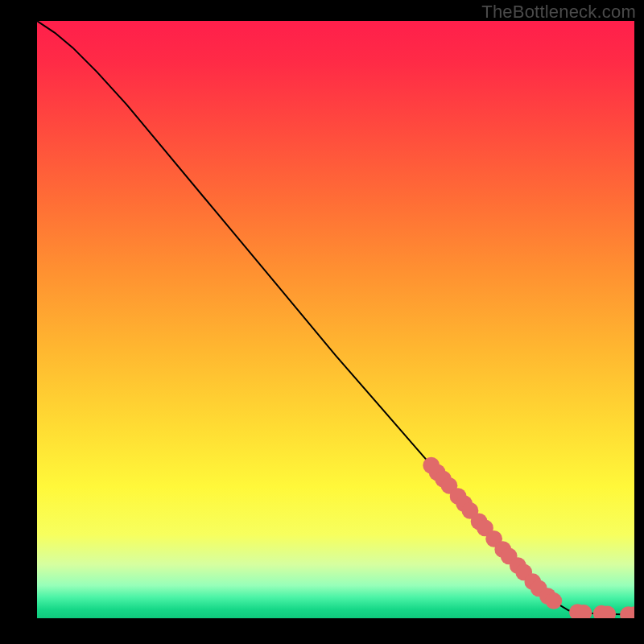 The width and height of the screenshot is (644, 644). Describe the element at coordinates (559, 12) in the screenshot. I see `watermark-text: TheBottleneck.com` at that location.